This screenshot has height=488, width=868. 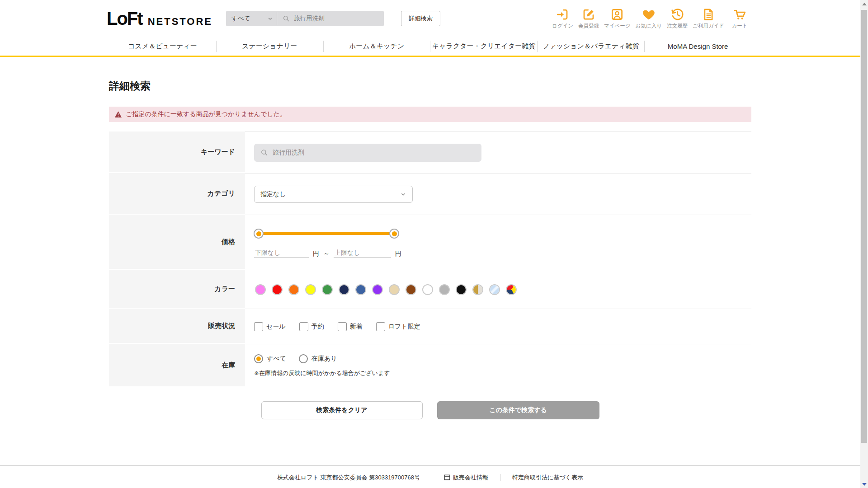 What do you see at coordinates (740, 26) in the screenshot?
I see `quicklink-label: カート` at bounding box center [740, 26].